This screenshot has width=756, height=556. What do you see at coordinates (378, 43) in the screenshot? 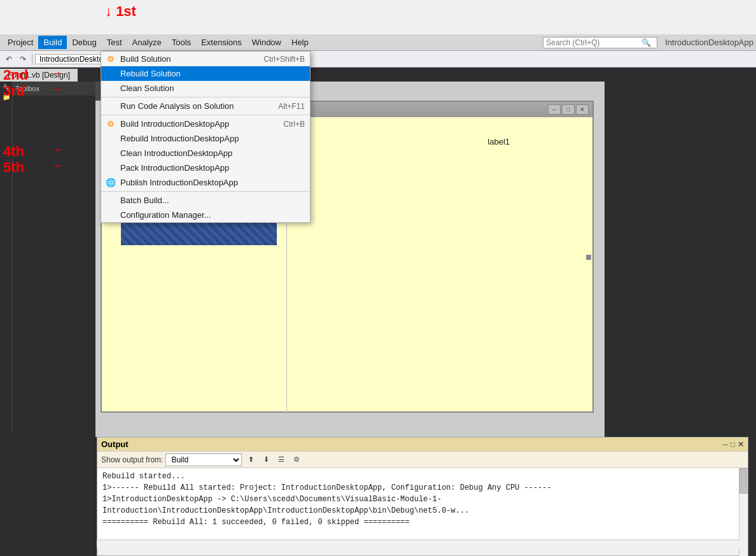
I see `menubar: Project Build Debug Test Analyze Tools E…` at bounding box center [378, 43].